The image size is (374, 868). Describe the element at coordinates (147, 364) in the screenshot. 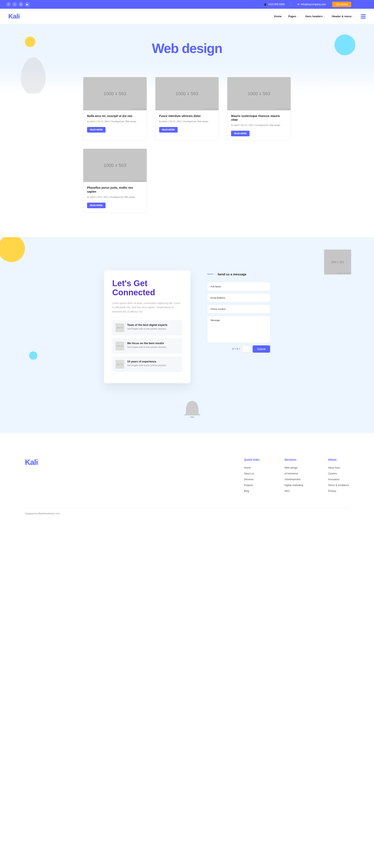

I see `feature-item: 40 x 40 15 years of experienceSed fringi…` at that location.